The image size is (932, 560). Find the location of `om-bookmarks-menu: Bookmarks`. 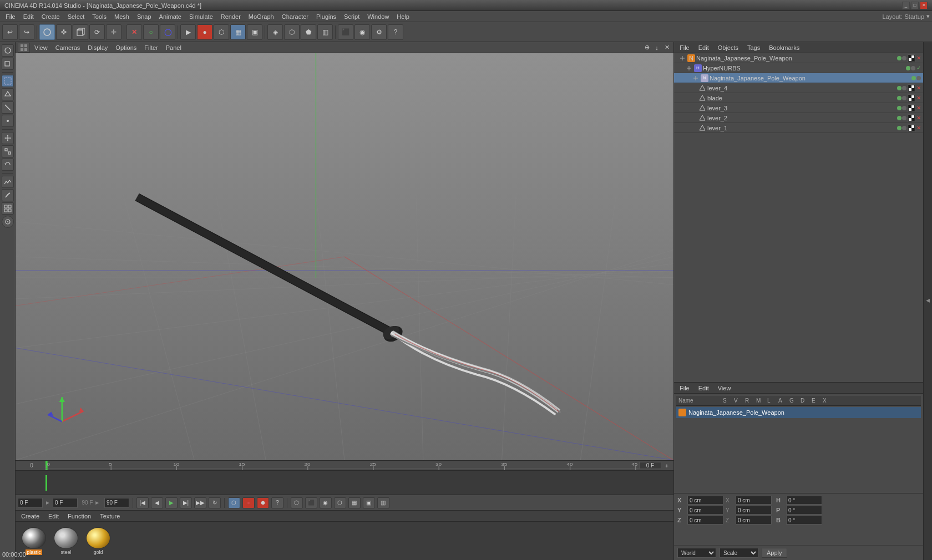

om-bookmarks-menu: Bookmarks is located at coordinates (784, 48).